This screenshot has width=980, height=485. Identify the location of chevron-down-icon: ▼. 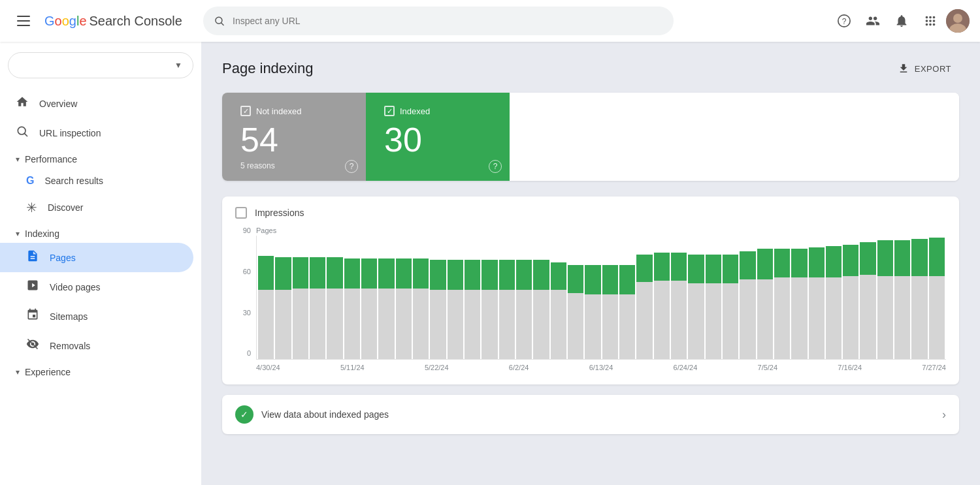
(178, 65).